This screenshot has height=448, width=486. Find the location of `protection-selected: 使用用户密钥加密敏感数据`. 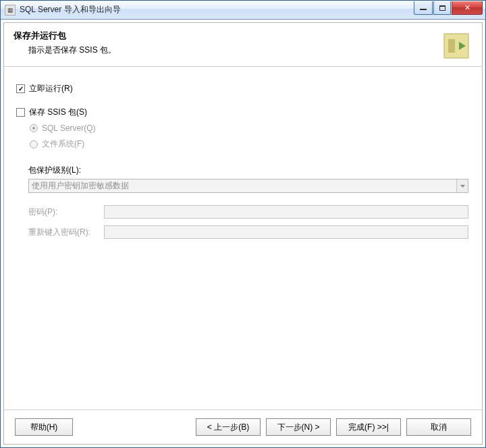

protection-selected: 使用用户密钥加密敏感数据 is located at coordinates (244, 186).